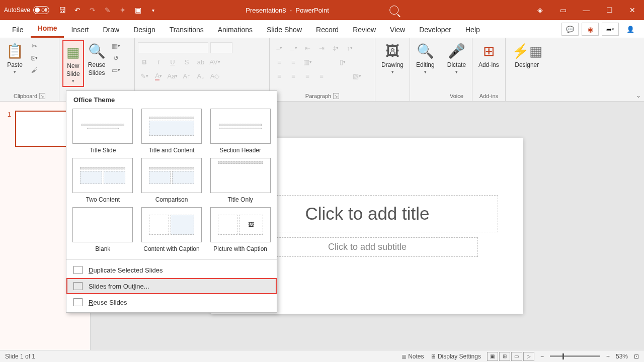 The height and width of the screenshot is (362, 644). Describe the element at coordinates (540, 10) in the screenshot. I see `diamond-icon: ◈` at that location.